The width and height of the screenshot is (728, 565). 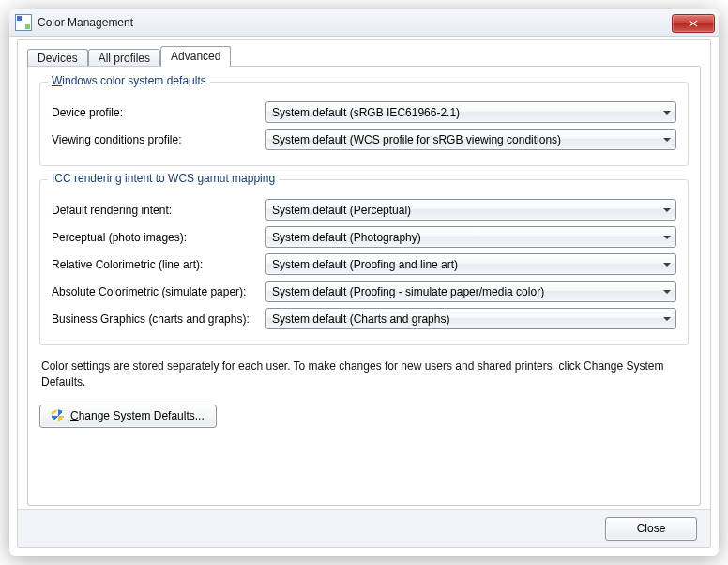 What do you see at coordinates (693, 23) in the screenshot?
I see `close-icon` at bounding box center [693, 23].